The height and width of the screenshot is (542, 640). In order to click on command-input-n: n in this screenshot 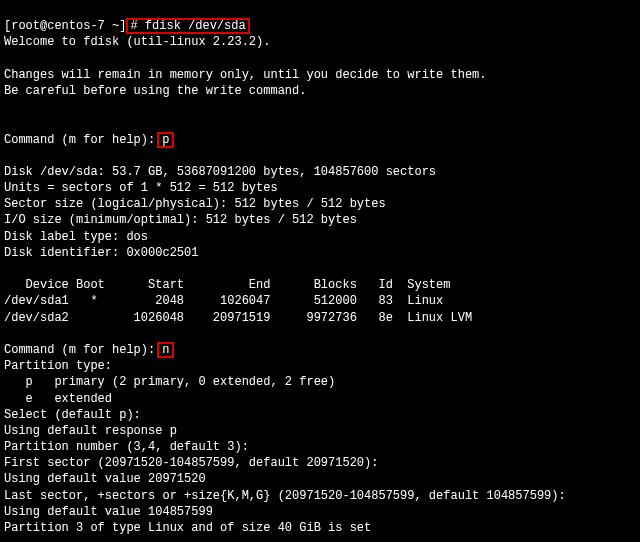, I will do `click(166, 350)`.